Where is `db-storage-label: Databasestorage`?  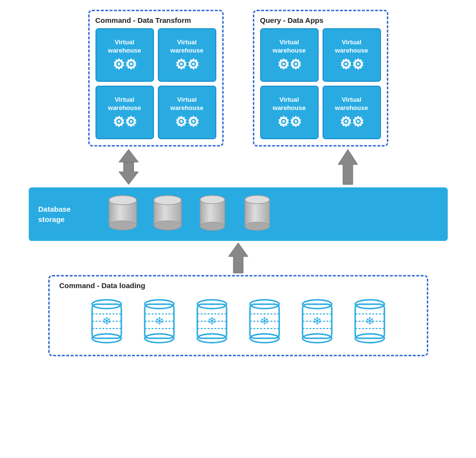 db-storage-label: Databasestorage is located at coordinates (63, 214).